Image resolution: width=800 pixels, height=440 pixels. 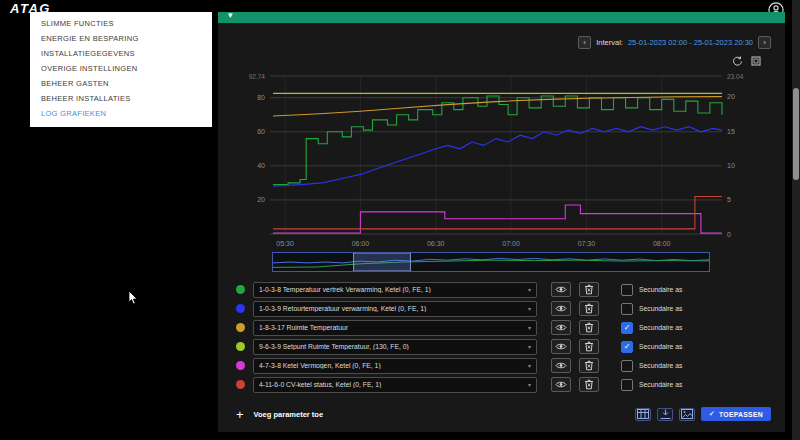 I want to click on parameter-select: 1-0-3-8 Temperatuur vertrek Verwarming, …, so click(x=395, y=290).